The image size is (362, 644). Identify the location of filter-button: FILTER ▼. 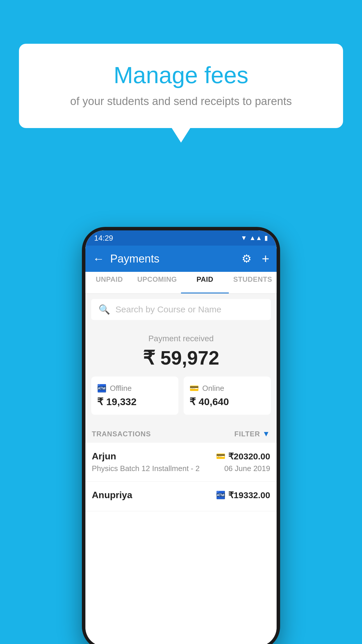
(252, 434).